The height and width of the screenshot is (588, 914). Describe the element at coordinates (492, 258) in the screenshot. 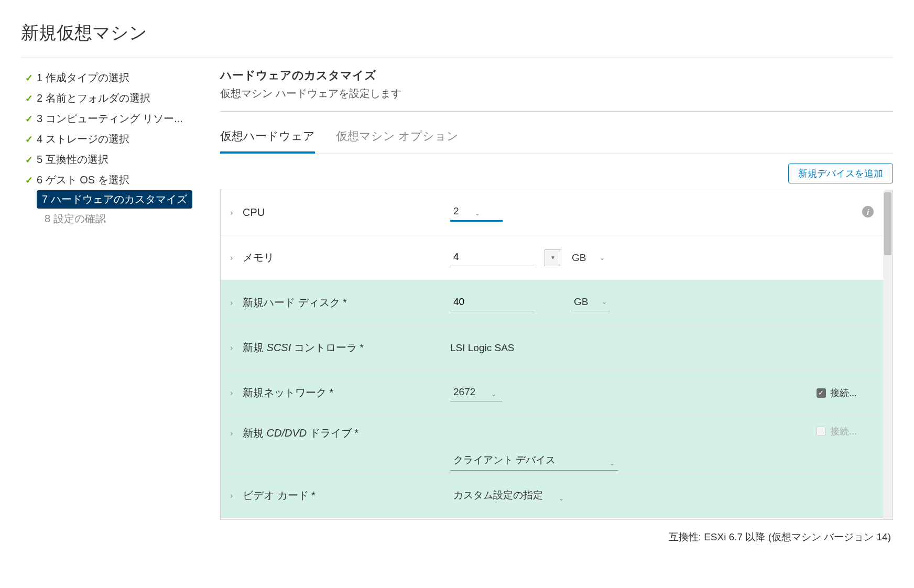

I see `memory-input` at that location.